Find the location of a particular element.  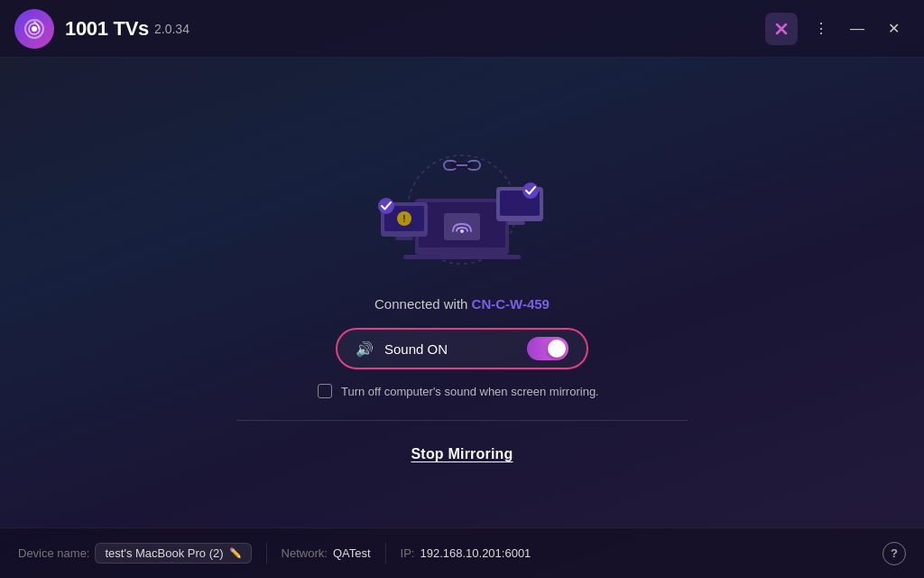

titlebar-actions: ⋮ — ✕ is located at coordinates (837, 29).